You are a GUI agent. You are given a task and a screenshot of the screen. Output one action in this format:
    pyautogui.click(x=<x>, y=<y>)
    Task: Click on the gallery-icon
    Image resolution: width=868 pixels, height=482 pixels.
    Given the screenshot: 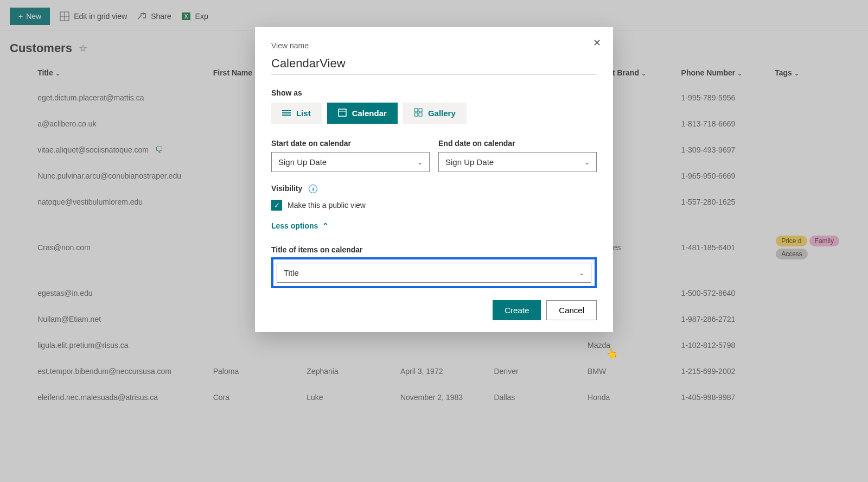 What is the action you would take?
    pyautogui.click(x=418, y=113)
    